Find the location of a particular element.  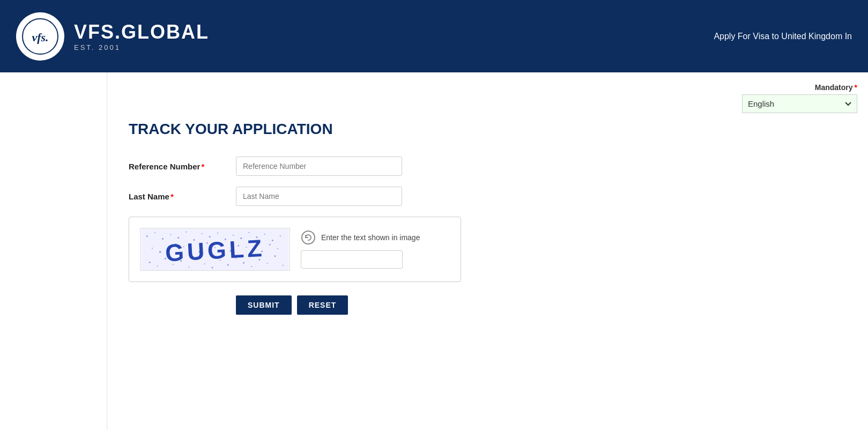

brand-sub: EST. 2001 is located at coordinates (142, 47).